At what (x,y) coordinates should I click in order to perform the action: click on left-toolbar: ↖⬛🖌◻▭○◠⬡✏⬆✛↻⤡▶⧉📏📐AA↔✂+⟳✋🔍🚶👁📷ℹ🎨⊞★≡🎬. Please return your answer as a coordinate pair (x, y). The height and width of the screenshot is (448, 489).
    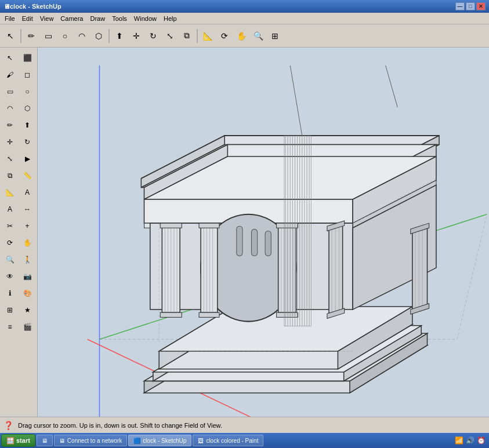
    Looking at the image, I should click on (19, 232).